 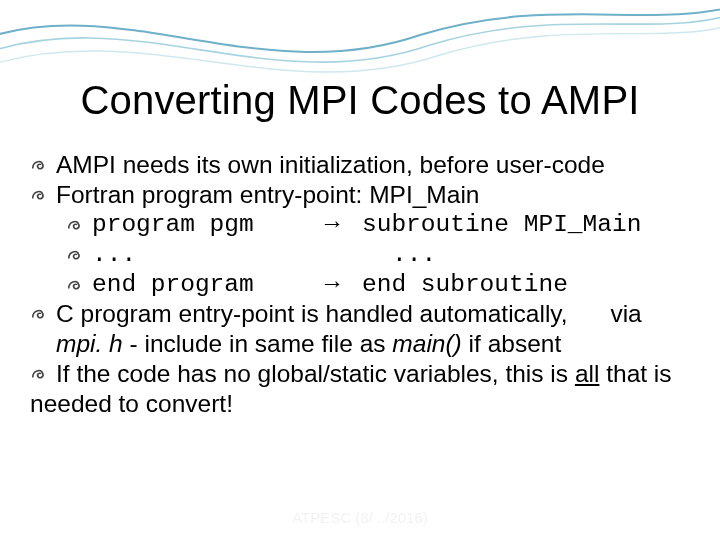 I want to click on bullet-3: C program entry-point is handled automat…, so click(x=360, y=329).